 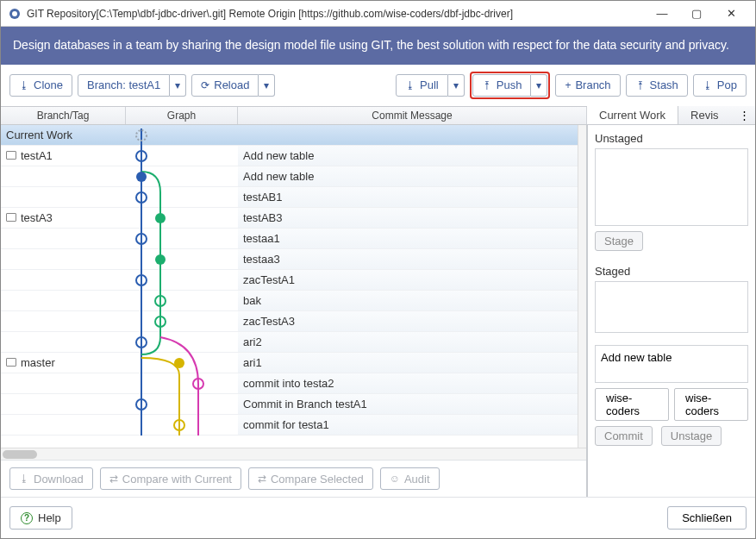 I want to click on help-icon: ?, so click(x=27, y=518).